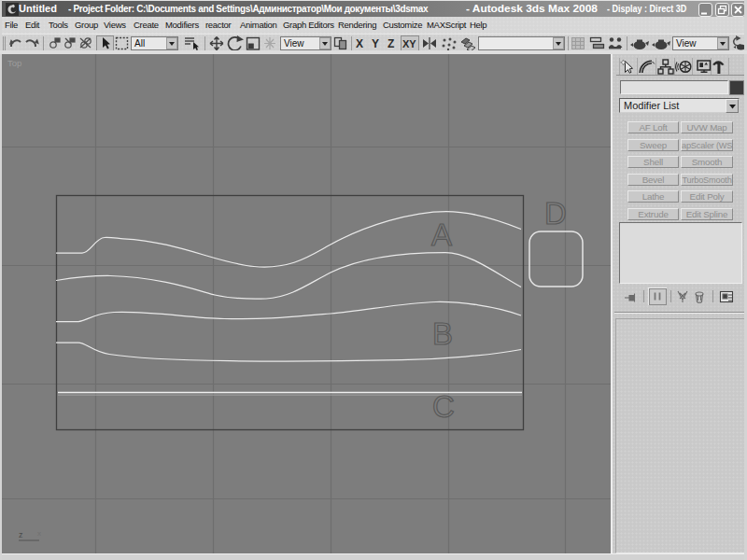 The image size is (747, 560). I want to click on svg-text: Y, so click(375, 44).